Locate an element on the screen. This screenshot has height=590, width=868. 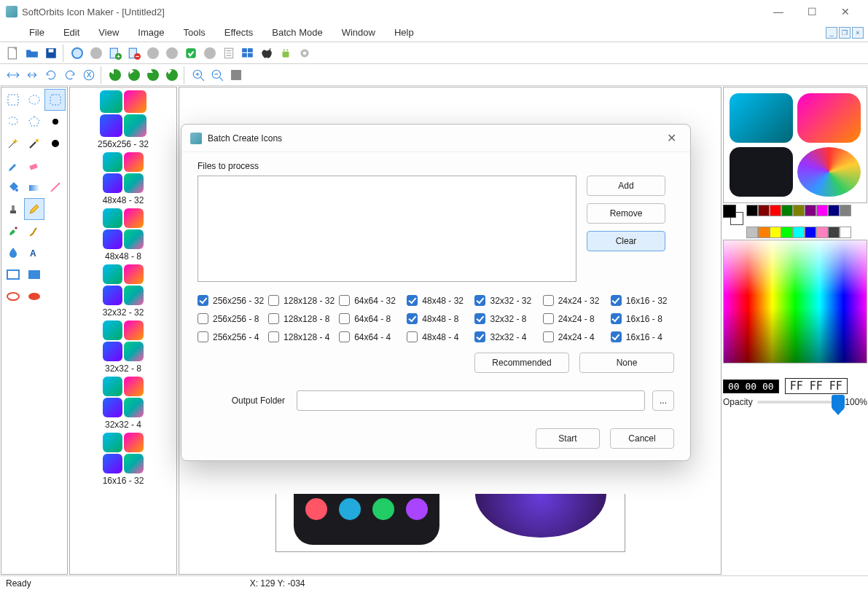
line-icon is located at coordinates (55, 187).